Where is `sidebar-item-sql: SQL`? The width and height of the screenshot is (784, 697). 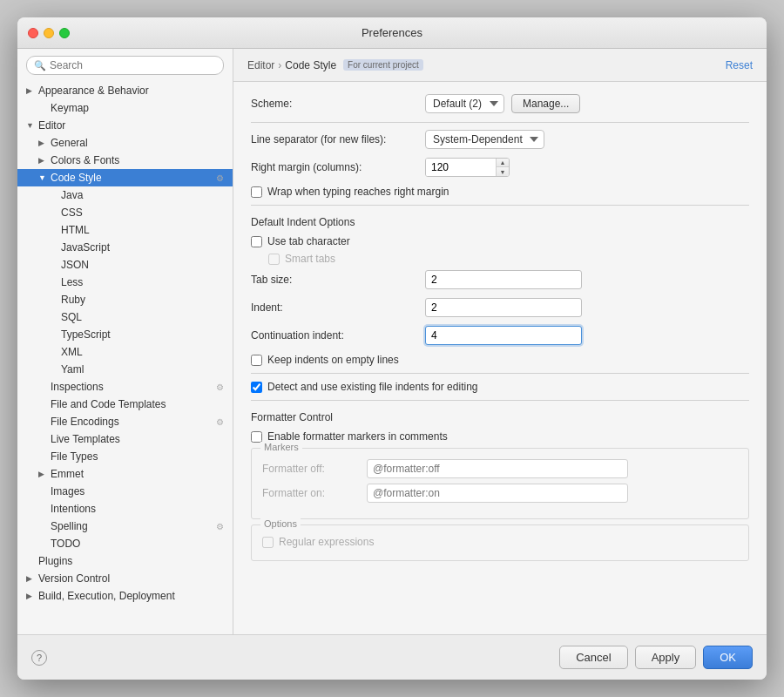
sidebar-item-sql: SQL is located at coordinates (125, 317).